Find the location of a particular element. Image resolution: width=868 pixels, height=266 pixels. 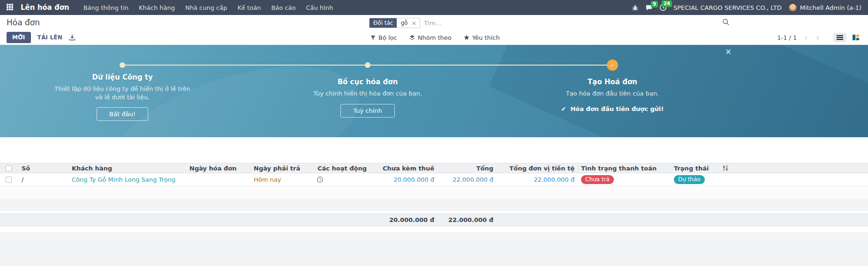

col-number: Số is located at coordinates (44, 169).